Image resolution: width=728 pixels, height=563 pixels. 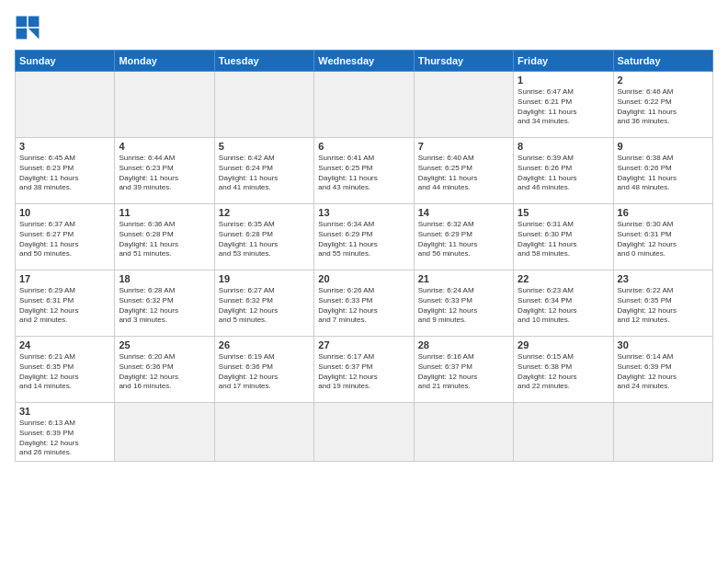 What do you see at coordinates (65, 61) in the screenshot?
I see `weekday-header-sunday: Sunday` at bounding box center [65, 61].